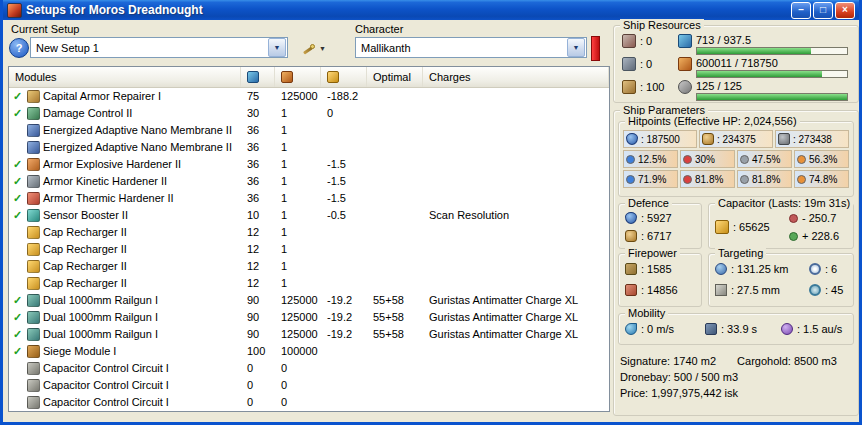 The image size is (862, 425). I want to click on module-charges-value: Guristas Antimatter Charge XL, so click(516, 318).